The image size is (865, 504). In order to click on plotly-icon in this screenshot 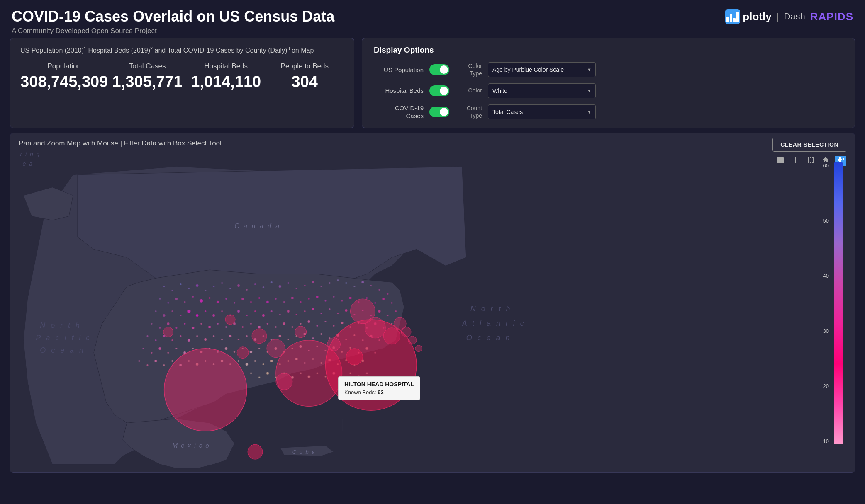, I will do `click(733, 17)`.